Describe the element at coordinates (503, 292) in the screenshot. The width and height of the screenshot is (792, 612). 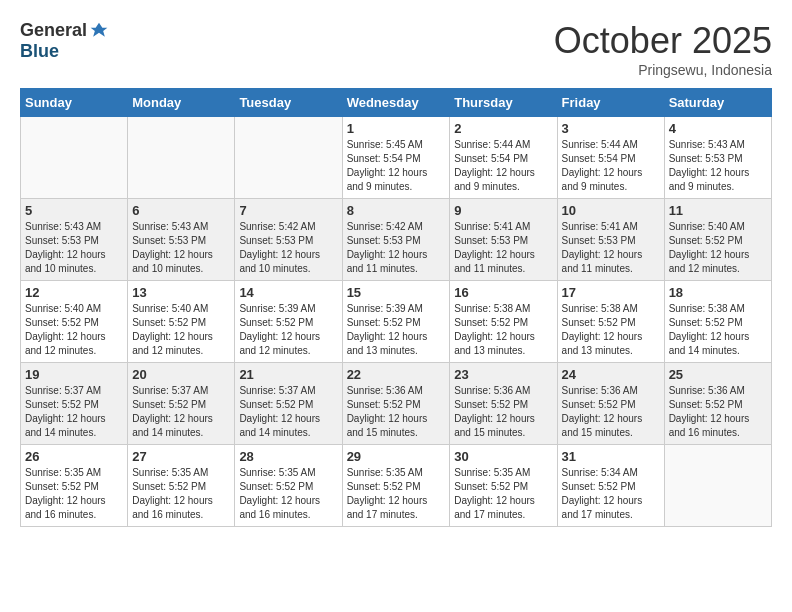
I see `day-number: 16` at that location.